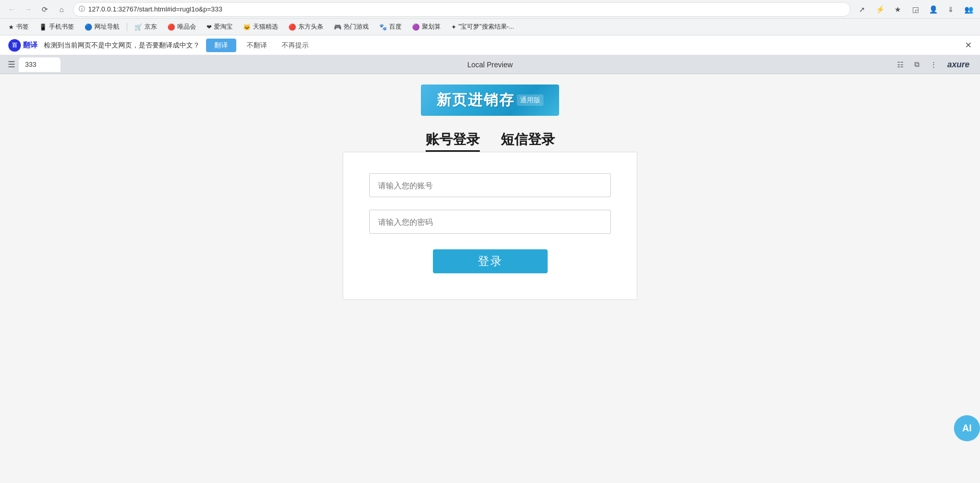  What do you see at coordinates (490, 27) in the screenshot?
I see `bookmarks-bar: ★ 书签 📱 手机书签 🔵 网址导航 🛒 京东 🔴 唯品会 ❤ 爱淘宝 🐱 天猫…` at bounding box center [490, 27].